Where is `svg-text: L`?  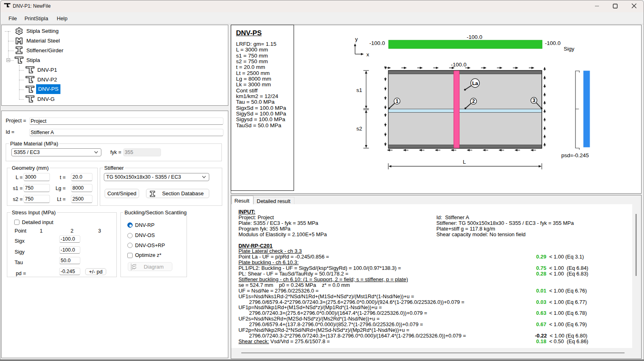
svg-text: L is located at coordinates (464, 162).